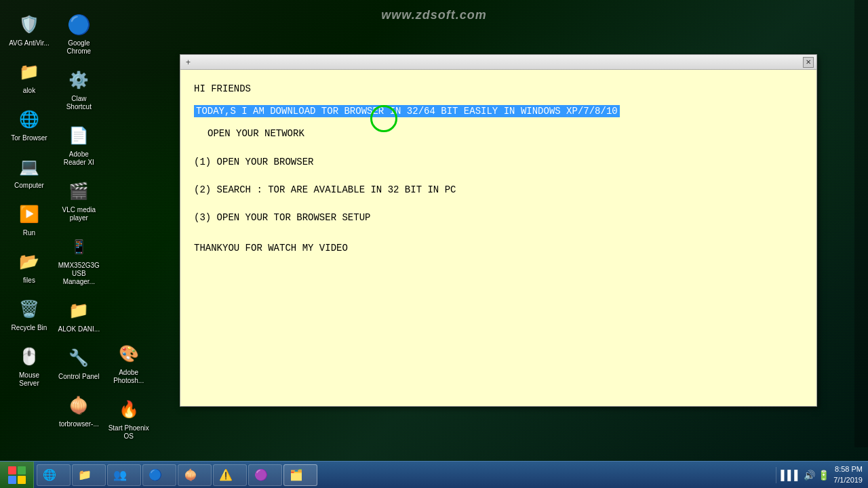 The image size is (868, 488). What do you see at coordinates (79, 310) in the screenshot?
I see `alok-dani-icon: 📁` at bounding box center [79, 310].